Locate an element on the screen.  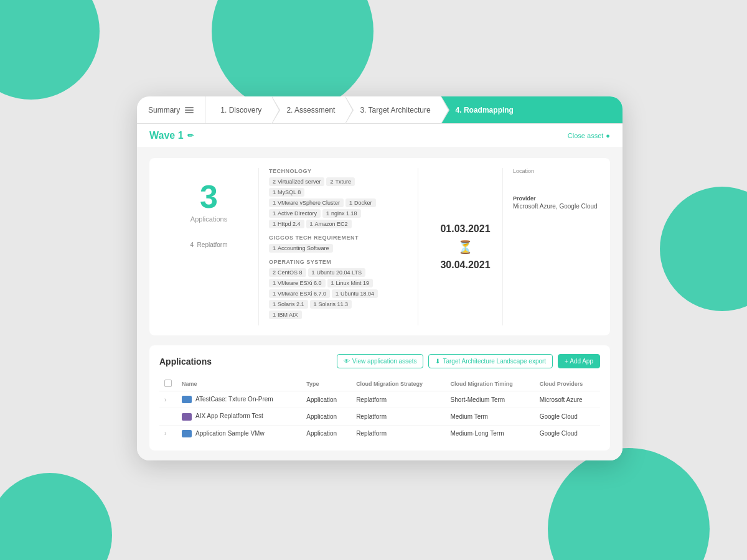
row-timing: Medium-Long Term is located at coordinates (491, 433).